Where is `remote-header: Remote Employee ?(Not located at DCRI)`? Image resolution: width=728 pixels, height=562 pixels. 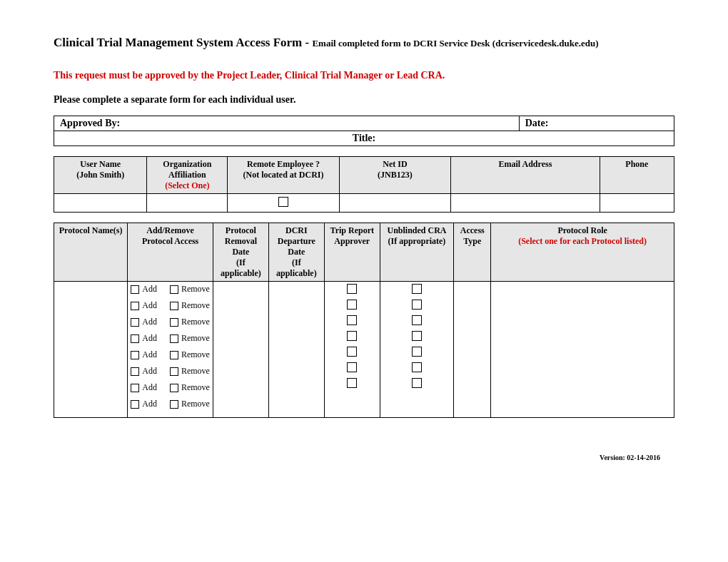
remote-header: Remote Employee ?(Not located at DCRI) is located at coordinates (283, 175).